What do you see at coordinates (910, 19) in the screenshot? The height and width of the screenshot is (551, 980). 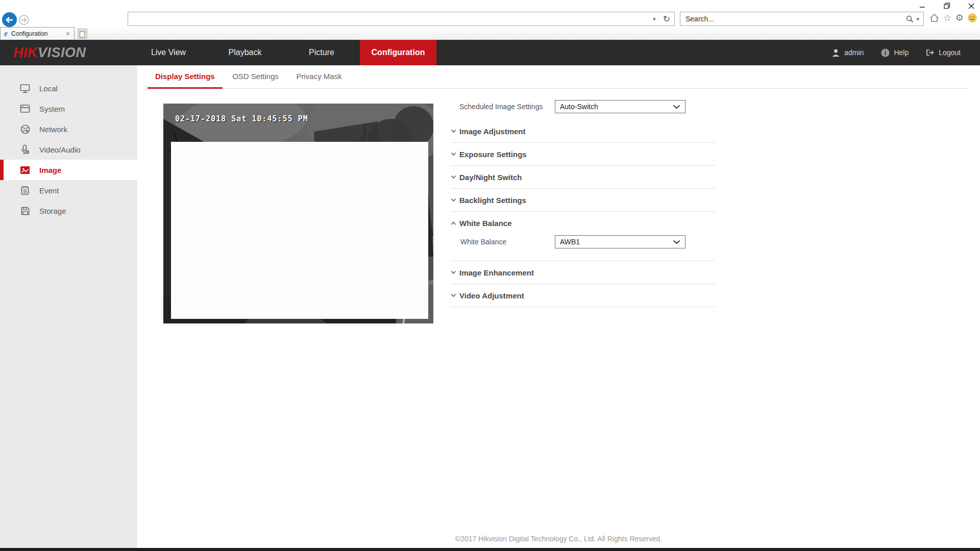 I see `search-icon` at bounding box center [910, 19].